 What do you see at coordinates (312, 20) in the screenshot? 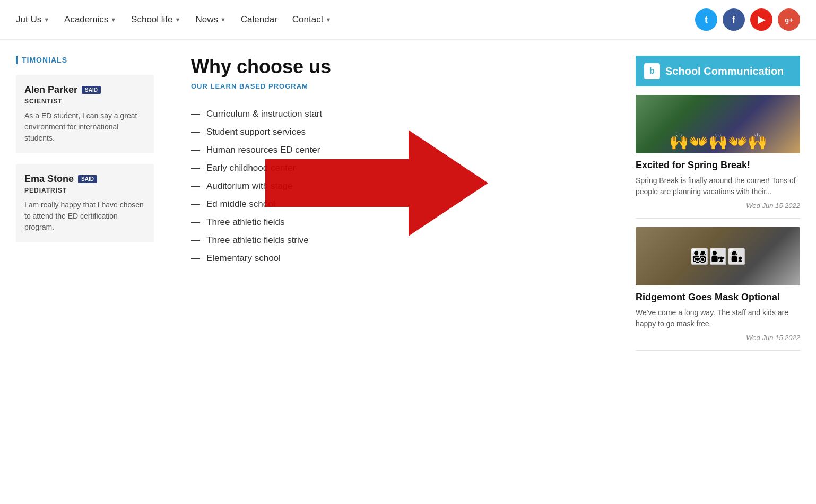
I see `nav-item-contact: Contact ▼` at bounding box center [312, 20].